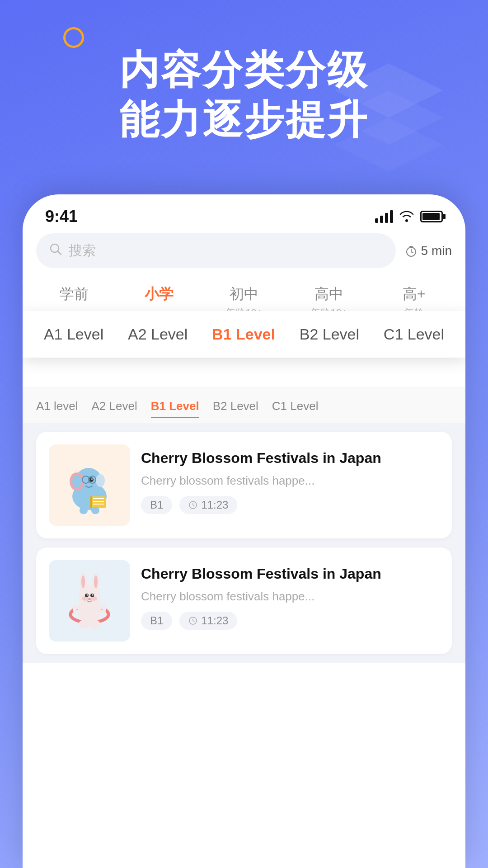 Image resolution: width=488 pixels, height=868 pixels. I want to click on card-2-body: Cherry Blossom Festivals in Japan Cherry…, so click(290, 595).